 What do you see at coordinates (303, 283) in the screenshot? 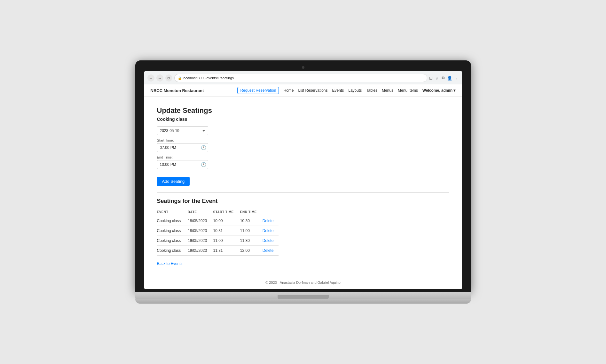
I see `footer-text: © 2023 - Anastasia Dorfman and Gabriel A…` at bounding box center [303, 283].